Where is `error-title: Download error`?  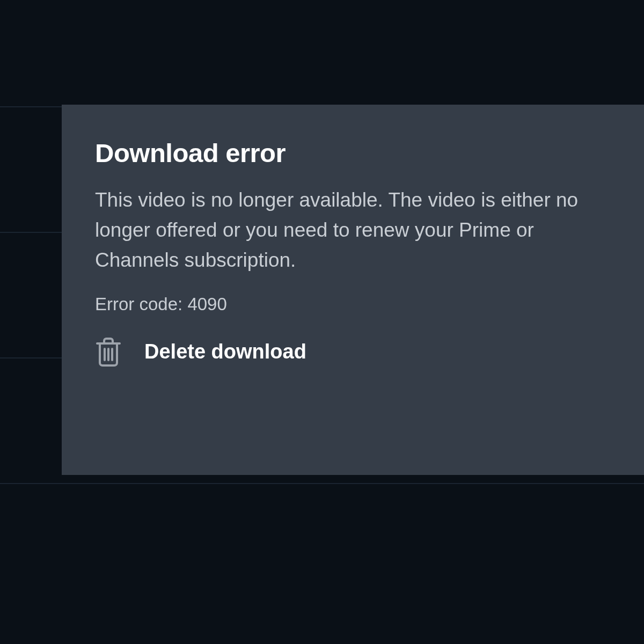
error-title: Download error is located at coordinates (356, 153).